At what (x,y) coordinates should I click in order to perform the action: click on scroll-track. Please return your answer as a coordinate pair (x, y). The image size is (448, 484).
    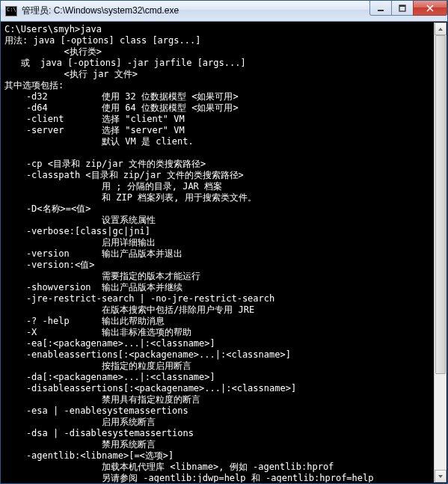
    Looking at the image, I should click on (441, 253).